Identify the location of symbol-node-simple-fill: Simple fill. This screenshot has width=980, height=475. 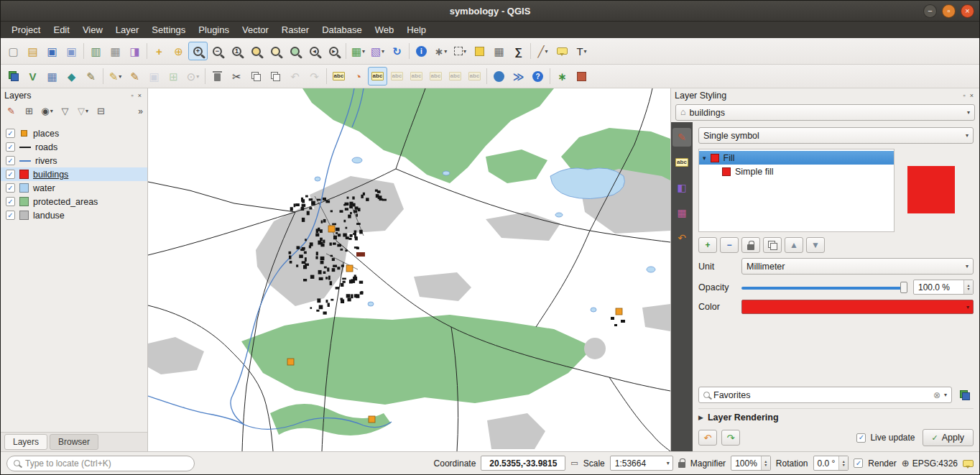
(796, 171).